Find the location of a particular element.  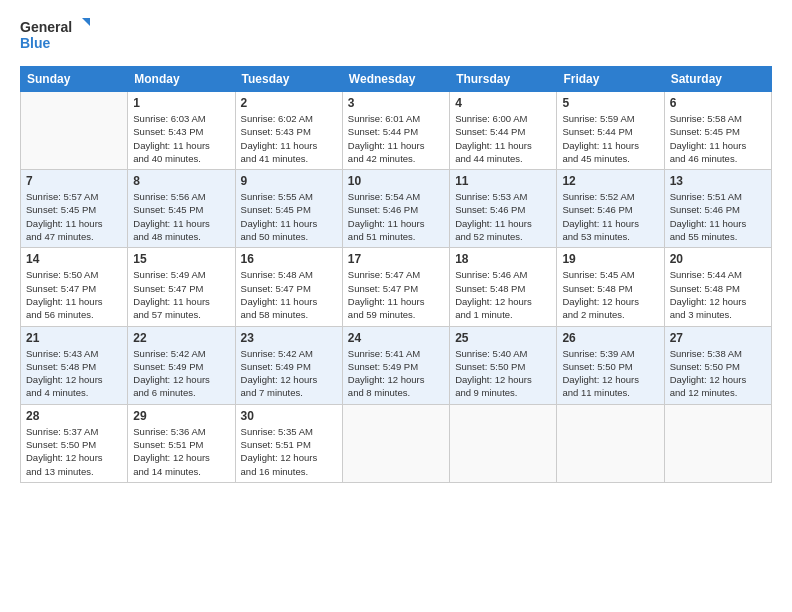

day-number: 20 is located at coordinates (718, 259).